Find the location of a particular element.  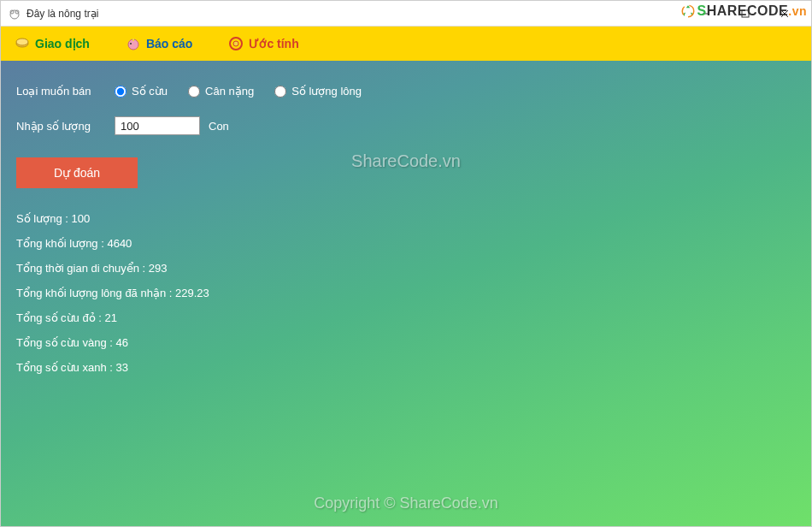

radio-can-nang: Cân nặng is located at coordinates (221, 91).